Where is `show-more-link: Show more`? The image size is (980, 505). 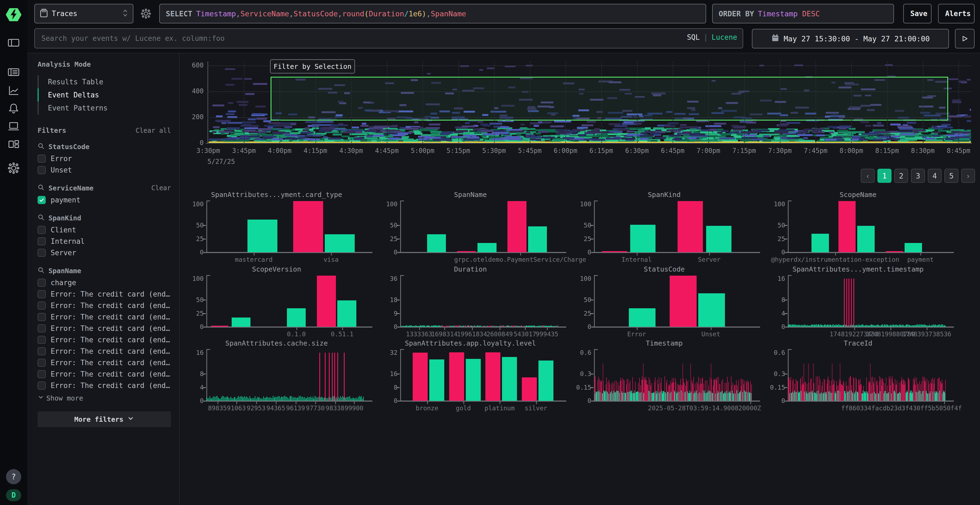
show-more-link: Show more is located at coordinates (104, 398).